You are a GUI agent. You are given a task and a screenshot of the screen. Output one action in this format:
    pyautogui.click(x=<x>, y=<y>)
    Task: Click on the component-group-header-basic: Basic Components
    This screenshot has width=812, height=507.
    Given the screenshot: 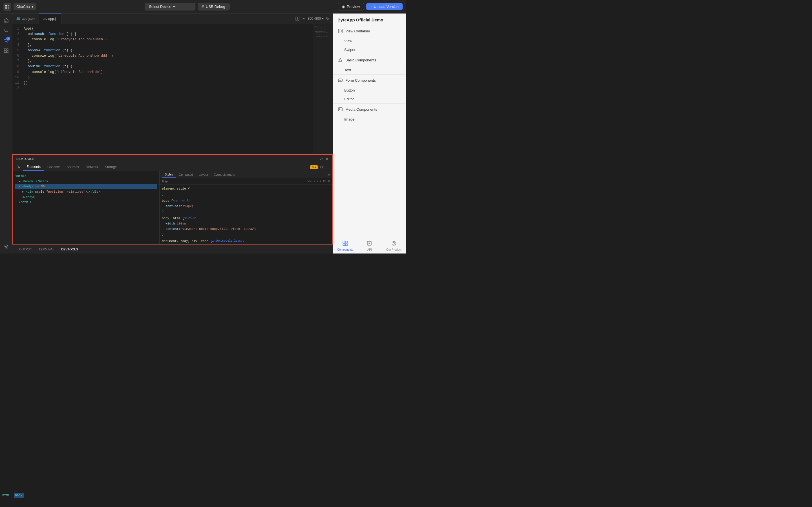 What is the action you would take?
    pyautogui.click(x=369, y=60)
    